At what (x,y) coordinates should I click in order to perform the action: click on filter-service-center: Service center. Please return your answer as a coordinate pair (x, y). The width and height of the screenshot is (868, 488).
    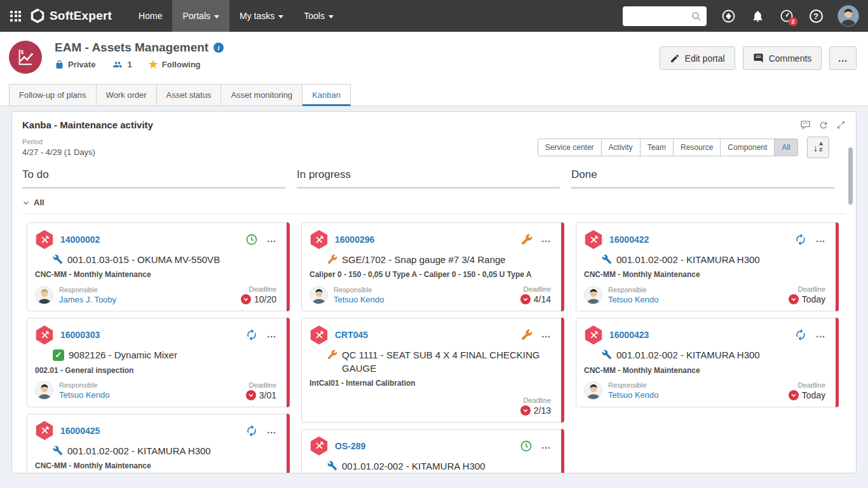
    Looking at the image, I should click on (569, 147).